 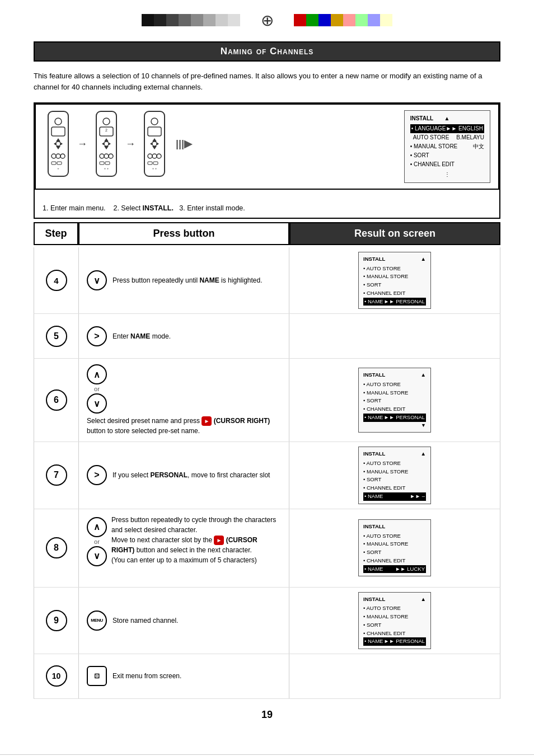 I want to click on step-4-result: INSTALL▲ • AUTO STORE • MANUAL STORE • S…, so click(x=395, y=280).